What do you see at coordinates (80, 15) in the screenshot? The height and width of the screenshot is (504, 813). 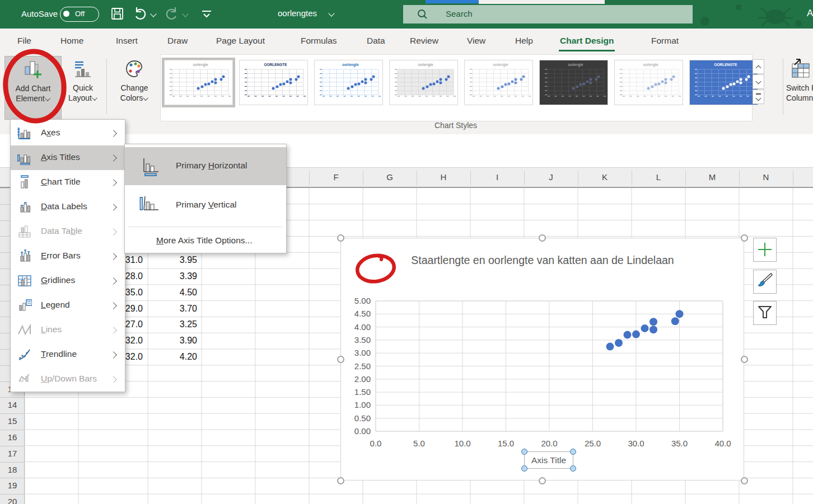 I see `autosave-toggle: Off` at bounding box center [80, 15].